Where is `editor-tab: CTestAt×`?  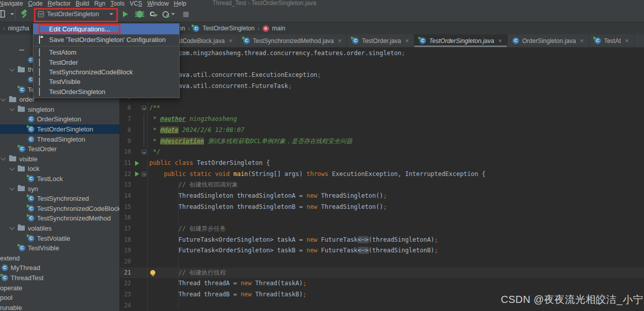 editor-tab: CTestAt× is located at coordinates (612, 40).